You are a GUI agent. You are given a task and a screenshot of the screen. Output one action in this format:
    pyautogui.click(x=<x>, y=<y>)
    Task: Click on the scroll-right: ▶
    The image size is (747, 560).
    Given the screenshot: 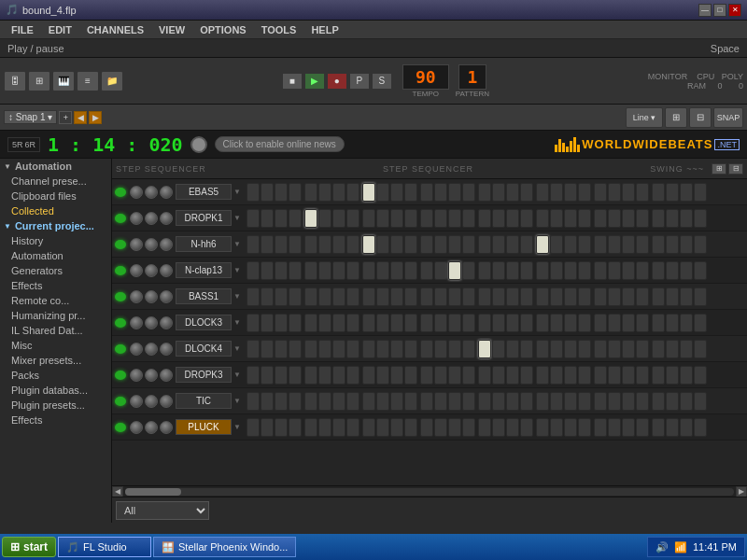 What is the action you would take?
    pyautogui.click(x=741, y=492)
    